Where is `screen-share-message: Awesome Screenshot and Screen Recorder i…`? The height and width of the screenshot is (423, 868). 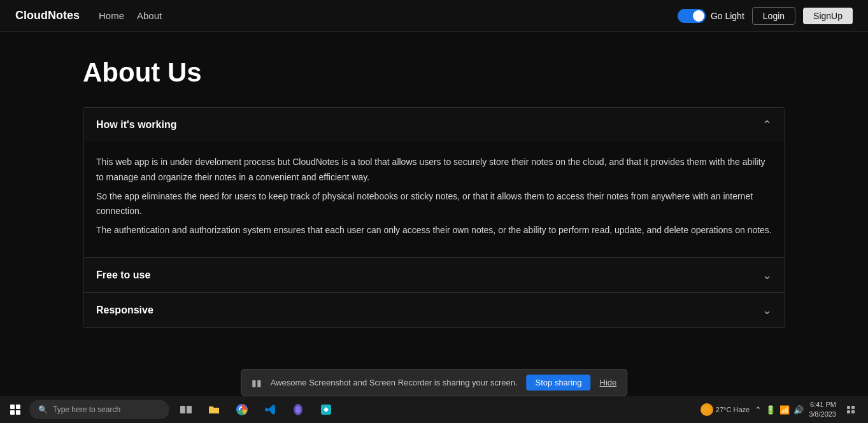
screen-share-message: Awesome Screenshot and Screen Recorder i… is located at coordinates (394, 382).